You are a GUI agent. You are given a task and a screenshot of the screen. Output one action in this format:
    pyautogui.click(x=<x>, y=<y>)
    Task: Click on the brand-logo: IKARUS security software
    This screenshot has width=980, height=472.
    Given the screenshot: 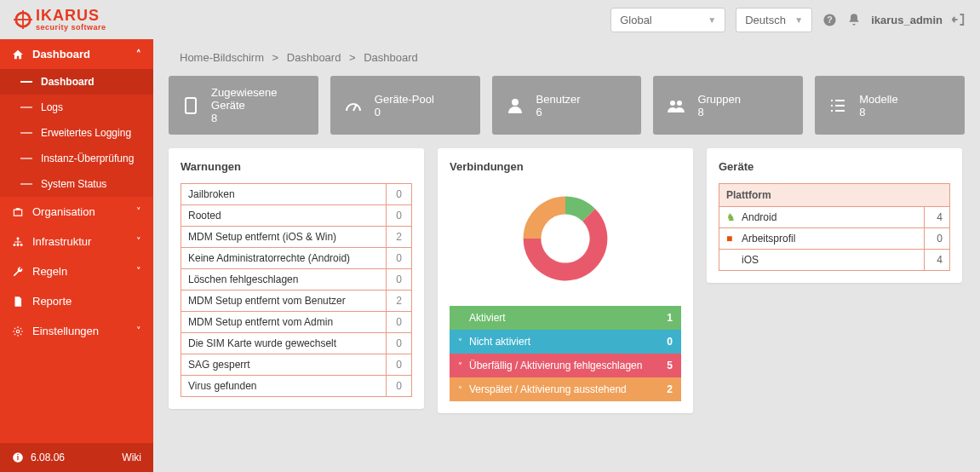 What is the action you would take?
    pyautogui.click(x=60, y=20)
    